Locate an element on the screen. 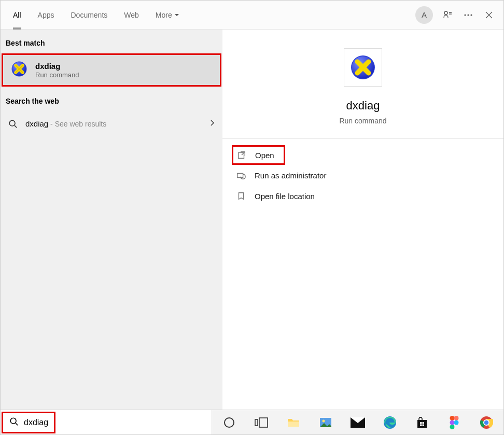  caret-down-icon is located at coordinates (177, 15).